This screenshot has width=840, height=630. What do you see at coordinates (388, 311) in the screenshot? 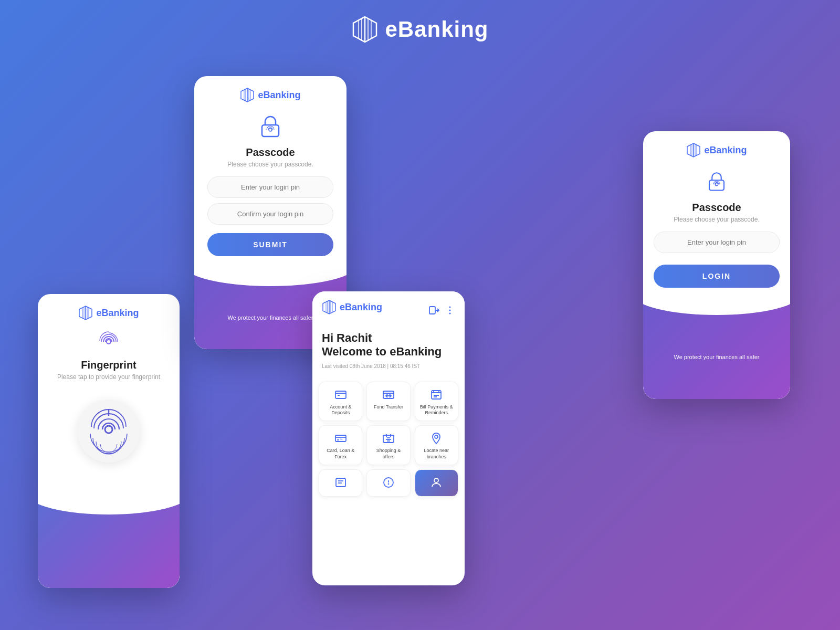
I see `welcome-nav: eBanking` at bounding box center [388, 311].